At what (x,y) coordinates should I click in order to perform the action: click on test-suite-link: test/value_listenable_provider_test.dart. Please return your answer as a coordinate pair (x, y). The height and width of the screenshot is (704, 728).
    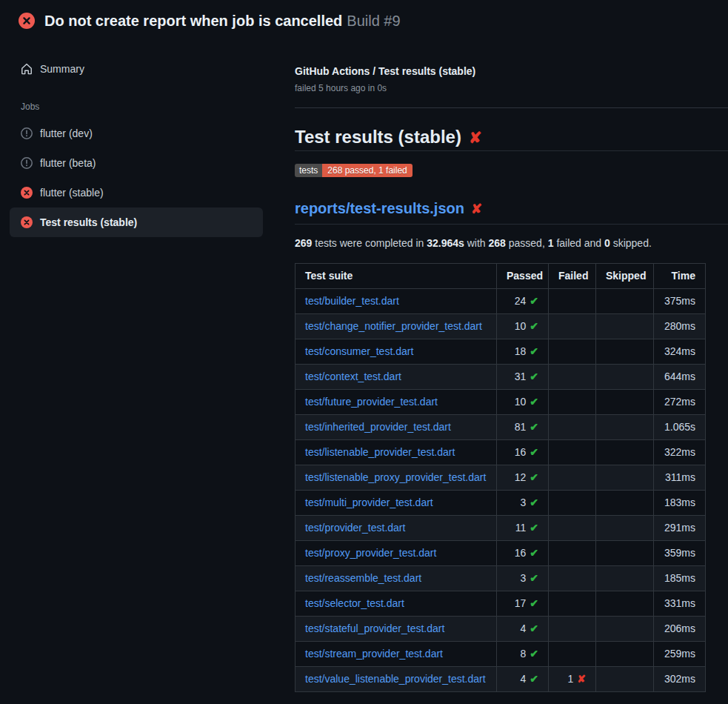
    Looking at the image, I should click on (395, 679).